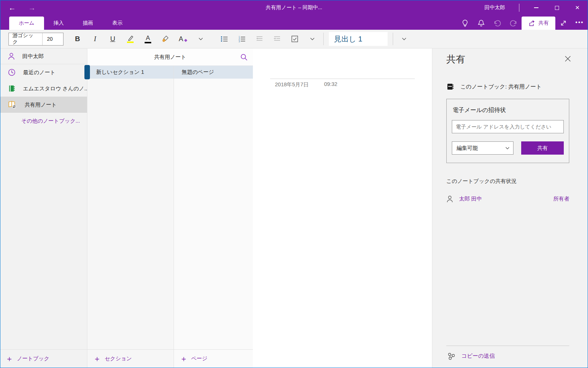 This screenshot has height=368, width=588. What do you see at coordinates (532, 23) in the screenshot?
I see `share-icon` at bounding box center [532, 23].